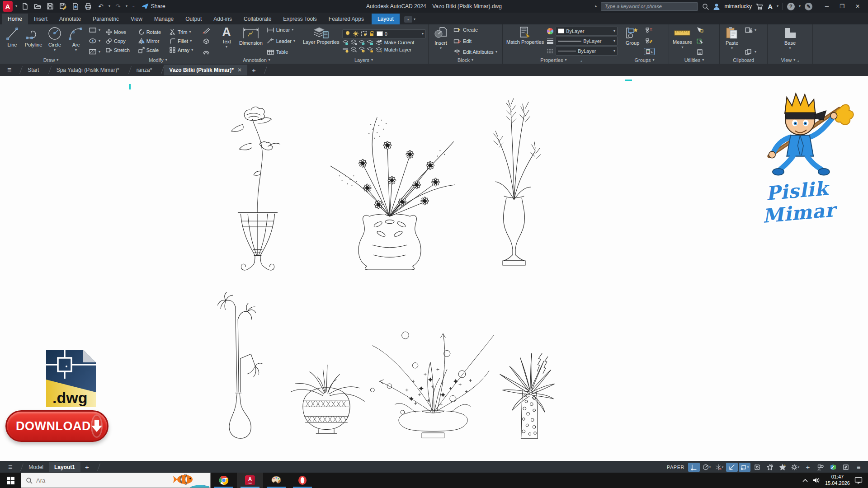  Describe the element at coordinates (837, 480) in the screenshot. I see `taskbar-clock: 01:47 15.04.2026` at that location.